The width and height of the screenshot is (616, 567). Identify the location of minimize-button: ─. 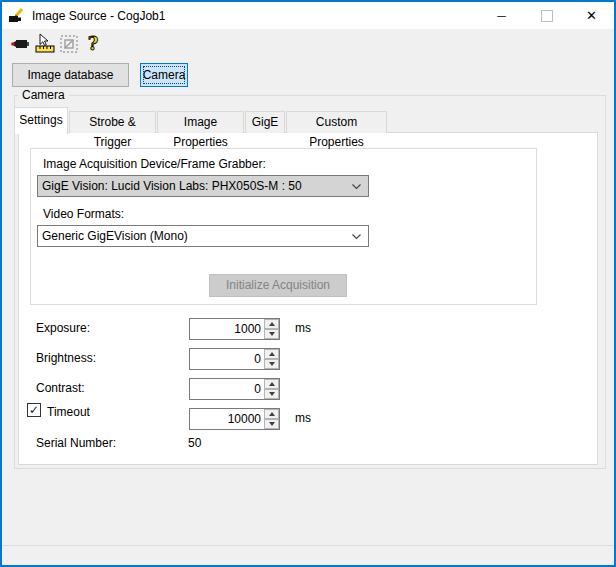
(502, 16).